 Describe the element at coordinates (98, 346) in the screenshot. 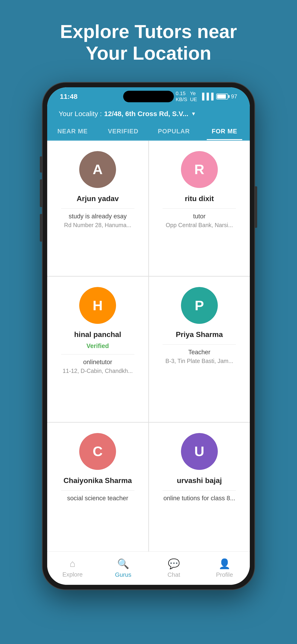

I see `verified-badge-3: Verified` at that location.